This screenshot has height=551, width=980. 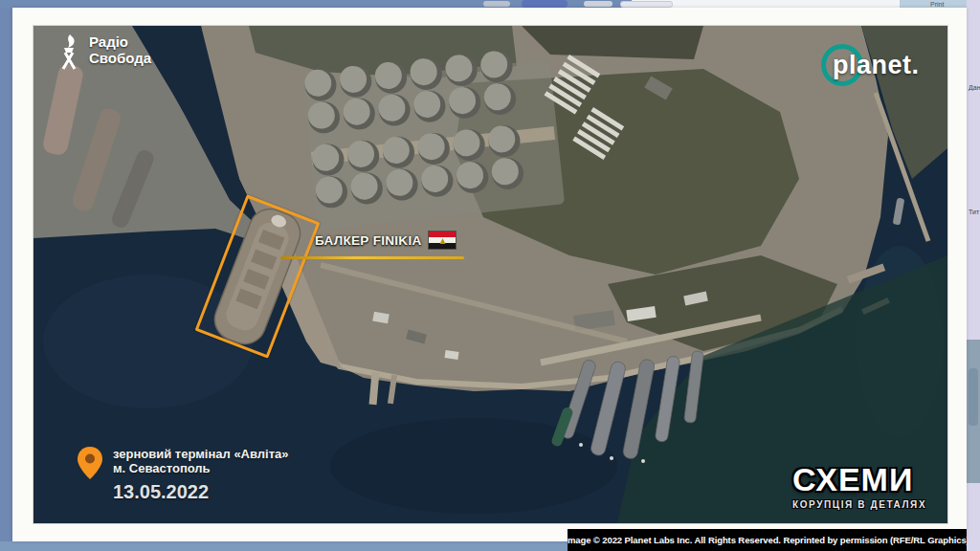 What do you see at coordinates (121, 42) in the screenshot?
I see `source-logo-line1: Радіо` at bounding box center [121, 42].